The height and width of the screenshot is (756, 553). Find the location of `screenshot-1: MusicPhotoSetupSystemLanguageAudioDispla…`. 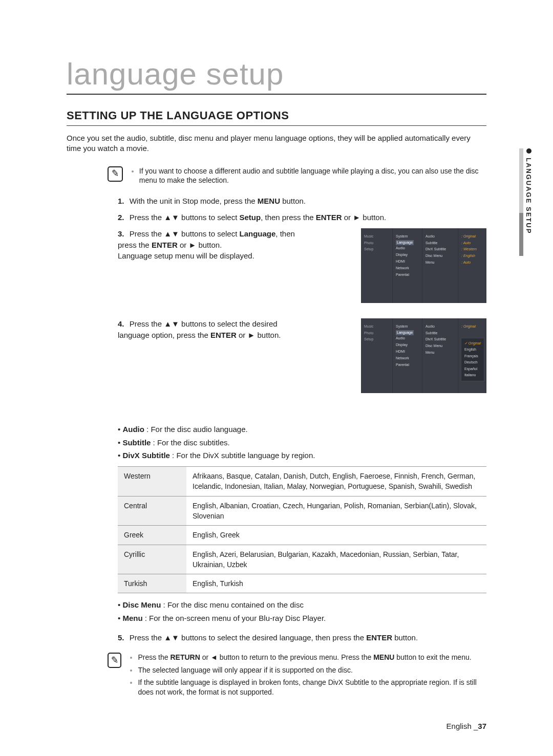

screenshot-1: MusicPhotoSetupSystemLanguageAudioDispla… is located at coordinates (424, 266).